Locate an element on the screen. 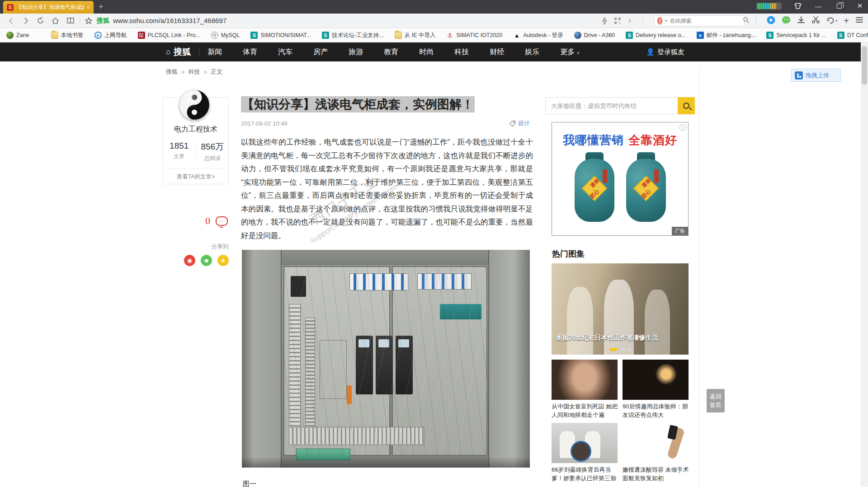 Image resolution: width=868 pixels, height=487 pixels. minimize-button: — is located at coordinates (818, 6).